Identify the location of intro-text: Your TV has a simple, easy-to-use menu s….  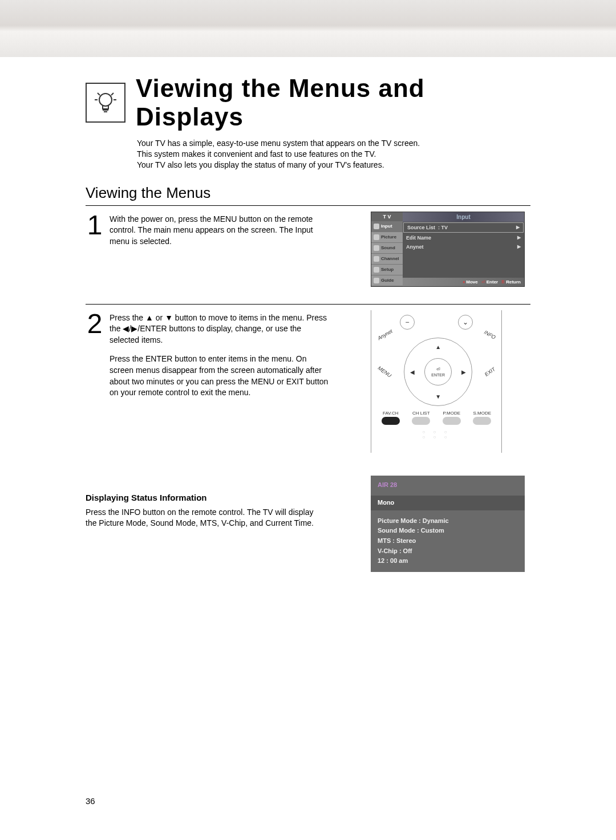
(302, 154).